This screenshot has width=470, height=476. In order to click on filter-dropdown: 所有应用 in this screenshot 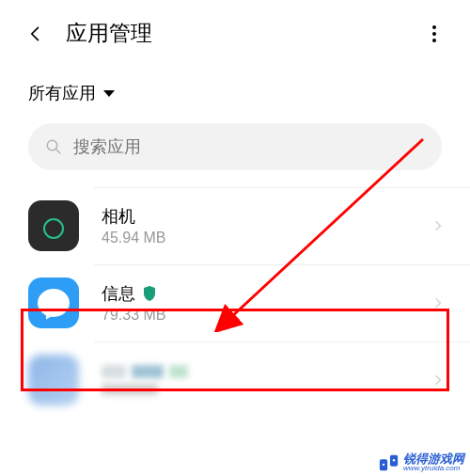, I will do `click(235, 94)`.